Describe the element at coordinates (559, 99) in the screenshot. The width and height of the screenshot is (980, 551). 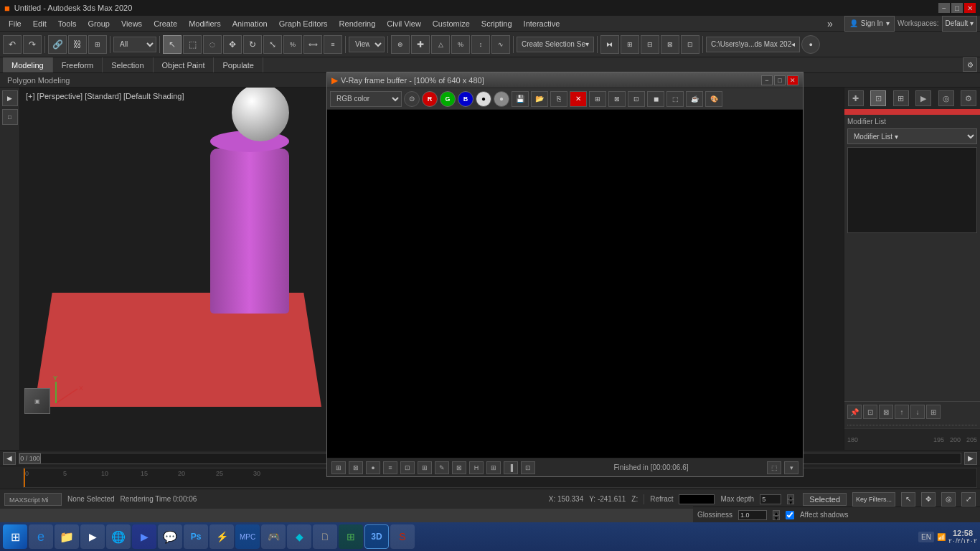
I see `vray-fb-copy-btn: ⎘` at that location.